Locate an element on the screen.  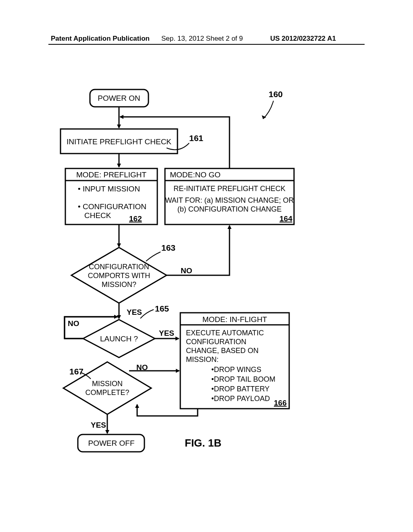
ref-162: 162 is located at coordinates (136, 218).